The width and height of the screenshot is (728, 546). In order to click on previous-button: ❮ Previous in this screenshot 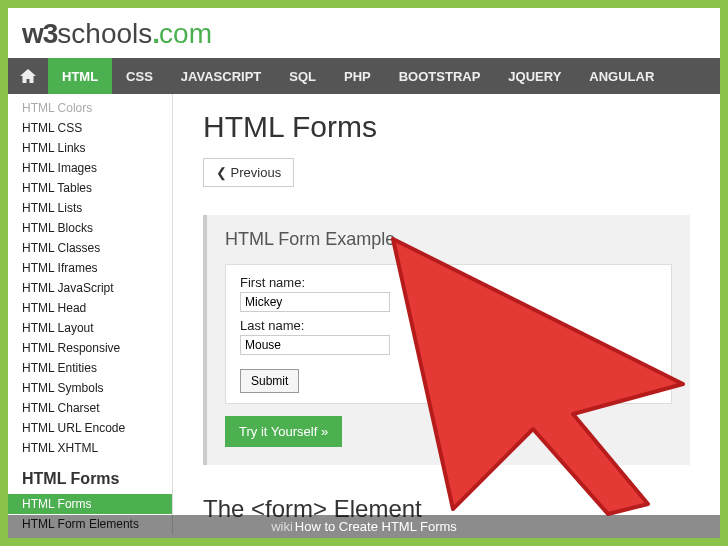, I will do `click(248, 172)`.